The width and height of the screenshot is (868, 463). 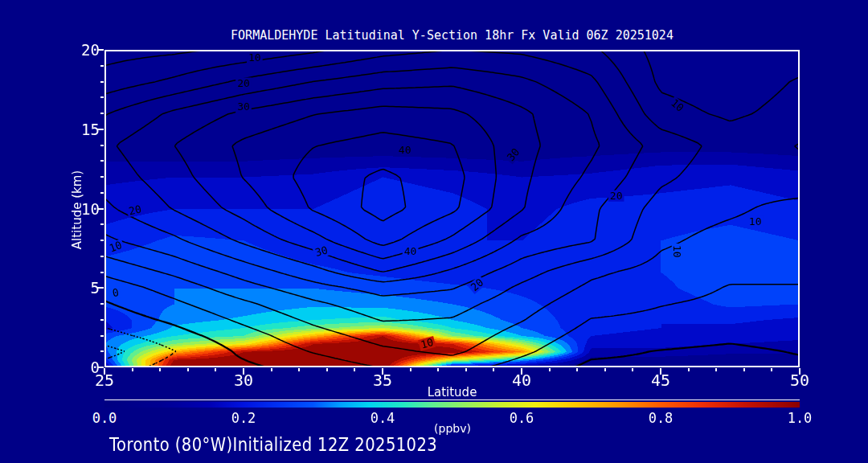 What do you see at coordinates (661, 418) in the screenshot?
I see `colorbar-tick-label: 0.8` at bounding box center [661, 418].